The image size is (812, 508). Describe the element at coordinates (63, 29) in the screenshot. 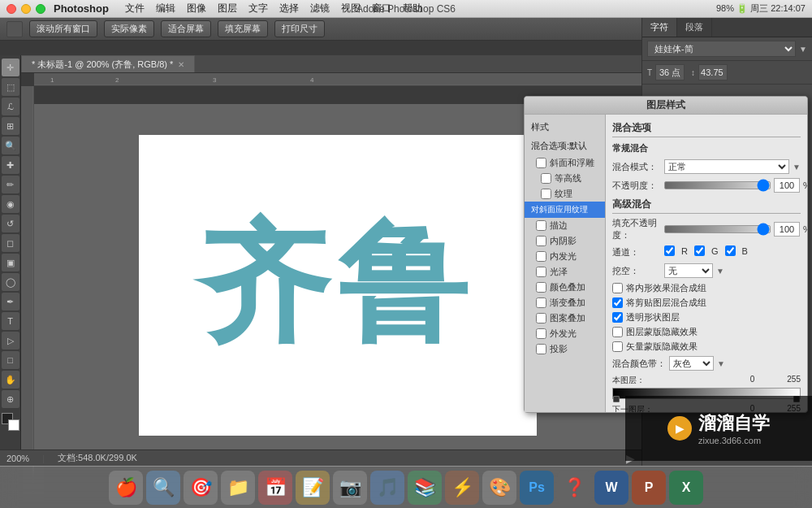

I see `scroll-all-windows-button: 滚动所有窗口` at that location.